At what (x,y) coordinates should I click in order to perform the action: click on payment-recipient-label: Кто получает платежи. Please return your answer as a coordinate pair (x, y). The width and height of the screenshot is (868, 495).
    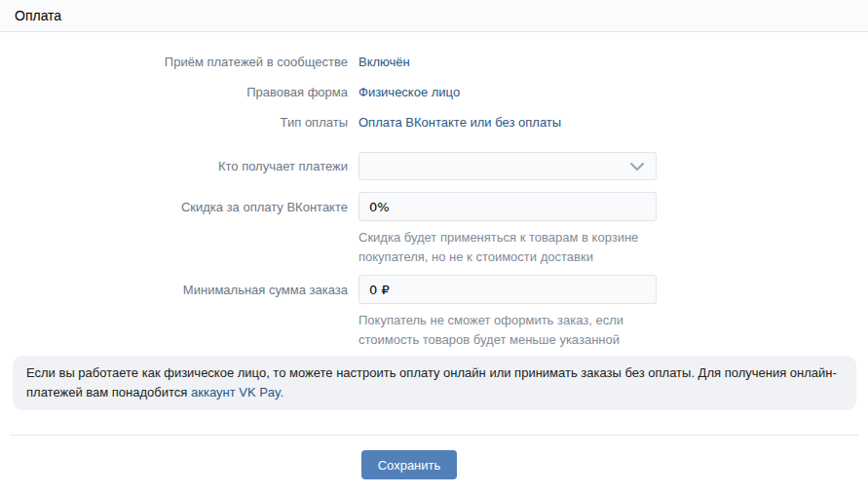
    Looking at the image, I should click on (173, 166).